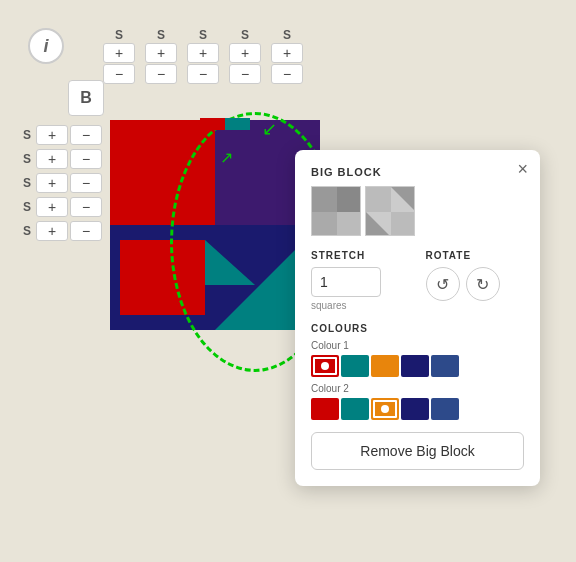  I want to click on col-label-5: S, so click(287, 35).